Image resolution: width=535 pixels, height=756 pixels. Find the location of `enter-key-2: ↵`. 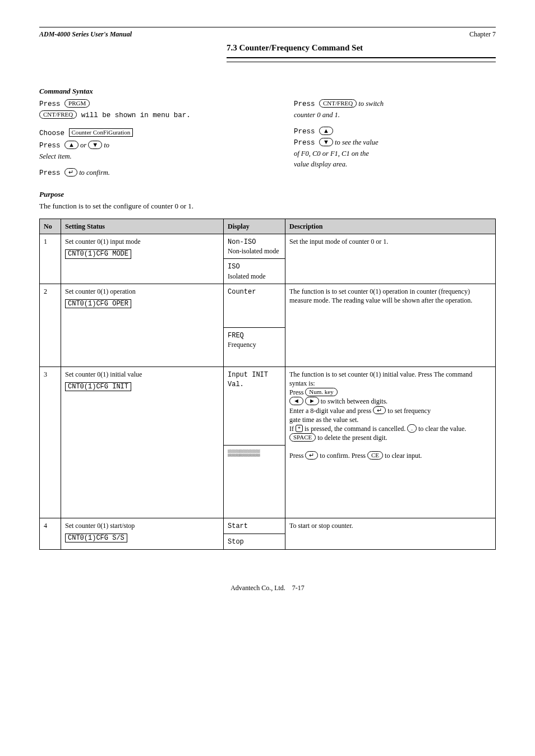

enter-key-2: ↵ is located at coordinates (312, 455).